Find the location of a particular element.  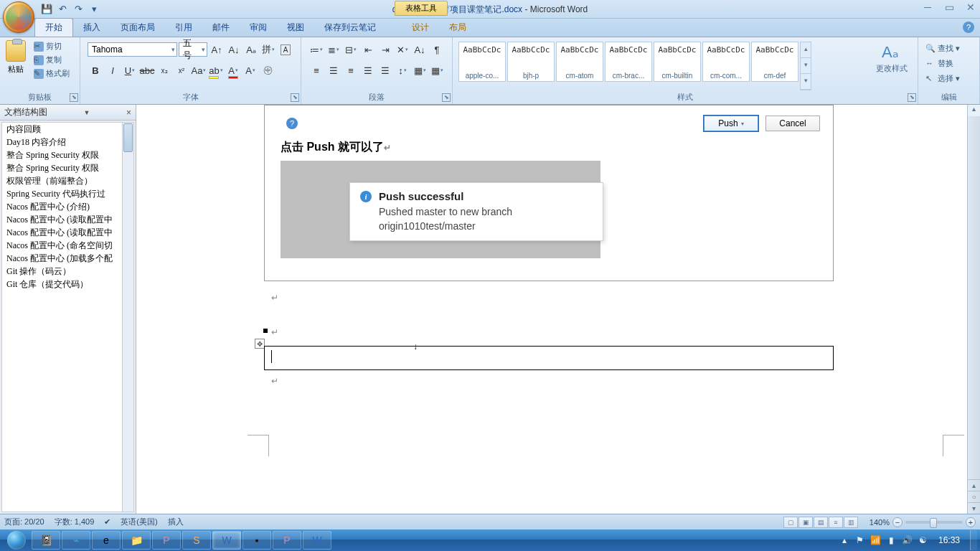

decrease-indent-button: ⇤ is located at coordinates (368, 50).